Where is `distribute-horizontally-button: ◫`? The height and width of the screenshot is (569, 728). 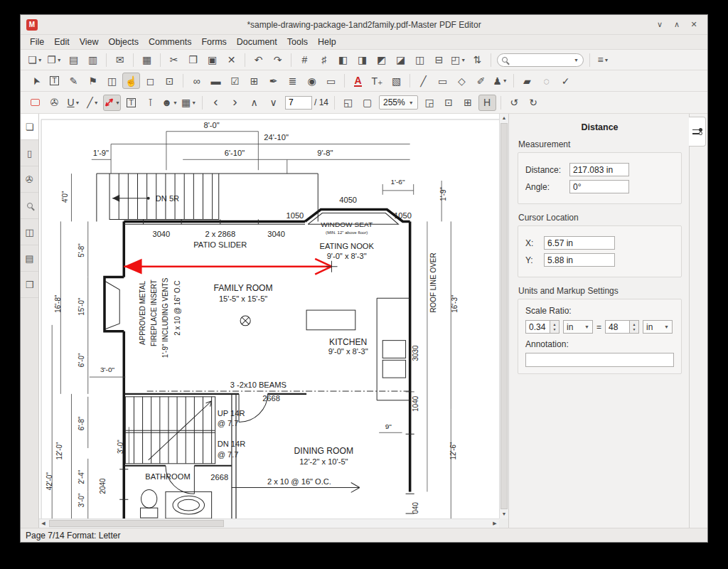 distribute-horizontally-button: ◫ is located at coordinates (419, 60).